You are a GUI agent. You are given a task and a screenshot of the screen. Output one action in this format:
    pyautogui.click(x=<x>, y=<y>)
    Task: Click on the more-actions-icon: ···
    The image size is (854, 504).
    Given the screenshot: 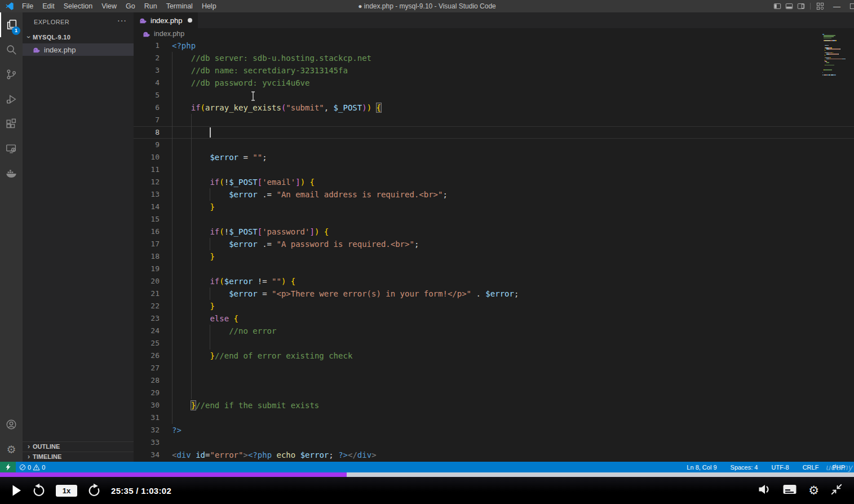 What is the action you would take?
    pyautogui.click(x=122, y=20)
    